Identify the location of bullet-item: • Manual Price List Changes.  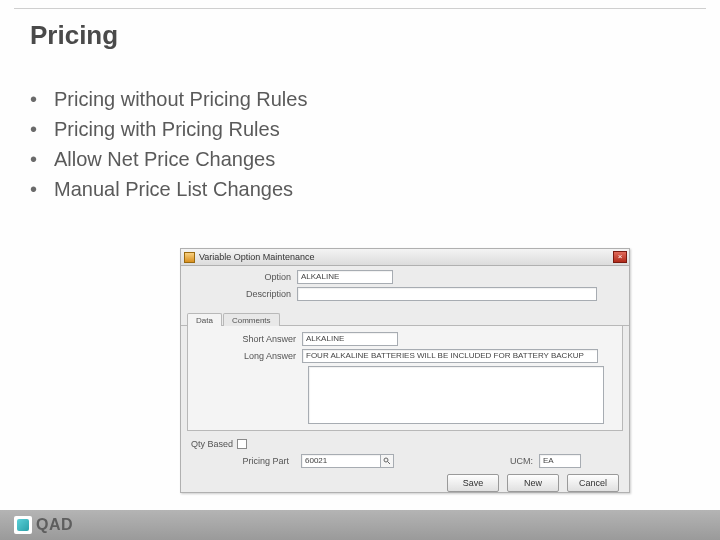
(168, 189).